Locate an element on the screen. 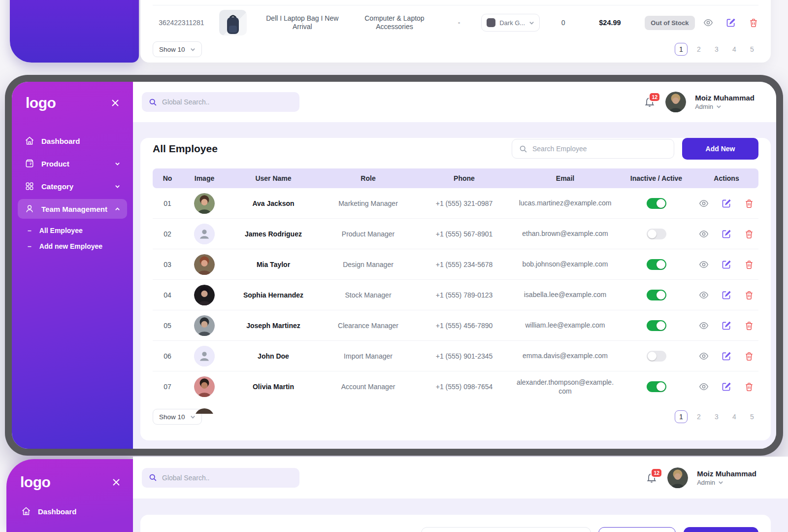 The height and width of the screenshot is (532, 788). user-role: Admin is located at coordinates (706, 483).